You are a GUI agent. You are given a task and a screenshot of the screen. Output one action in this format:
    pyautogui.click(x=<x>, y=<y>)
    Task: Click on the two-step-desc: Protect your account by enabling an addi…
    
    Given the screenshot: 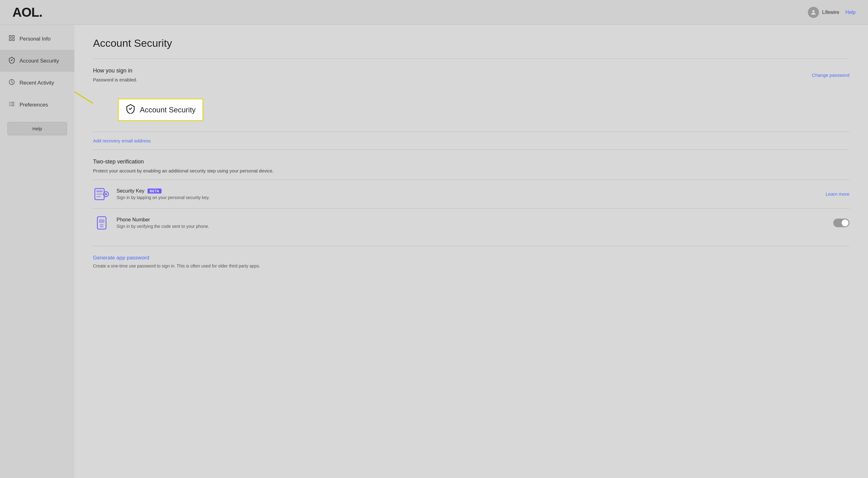 What is the action you would take?
    pyautogui.click(x=471, y=171)
    